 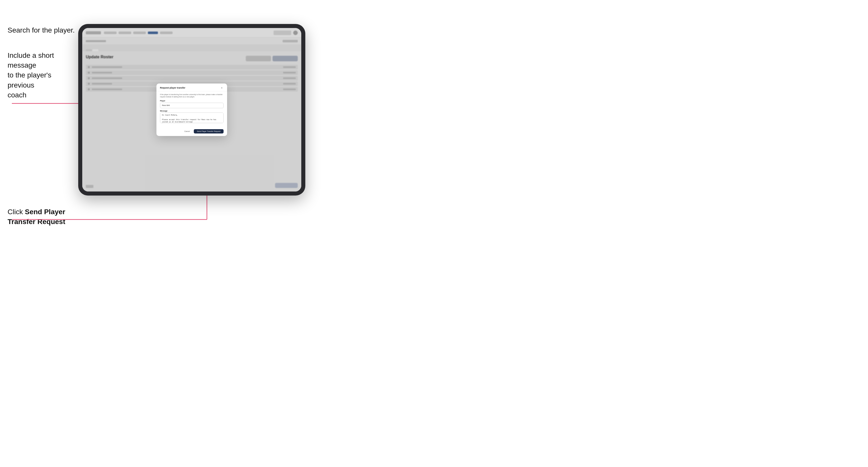 I want to click on modal-description: If the player is transferring from anoth…, so click(x=192, y=96).